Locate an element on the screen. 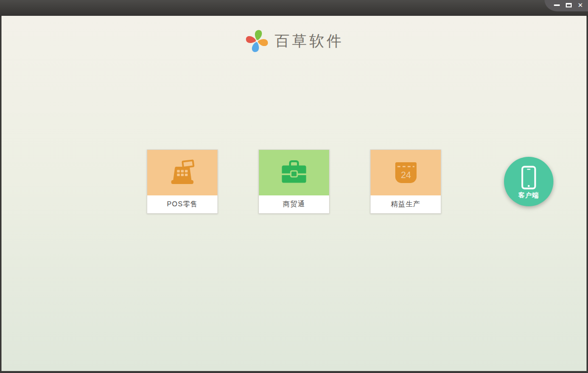 This screenshot has width=588, height=373. close-icon: ✕ is located at coordinates (580, 5).